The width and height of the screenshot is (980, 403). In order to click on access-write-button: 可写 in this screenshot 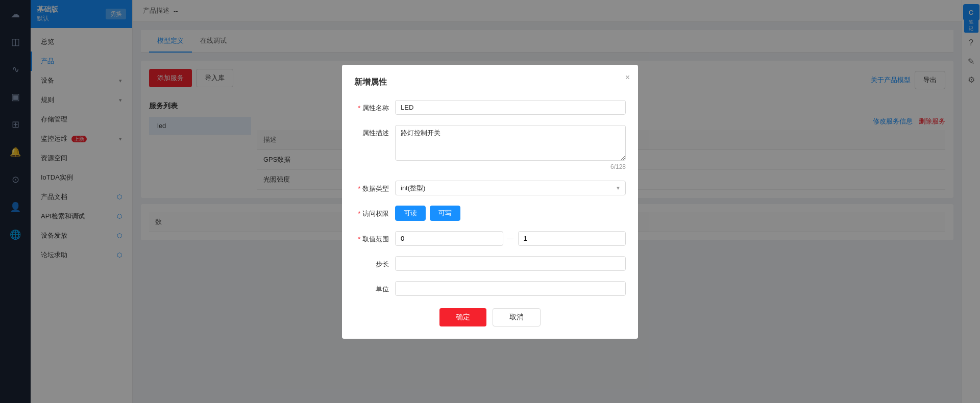, I will do `click(445, 213)`.